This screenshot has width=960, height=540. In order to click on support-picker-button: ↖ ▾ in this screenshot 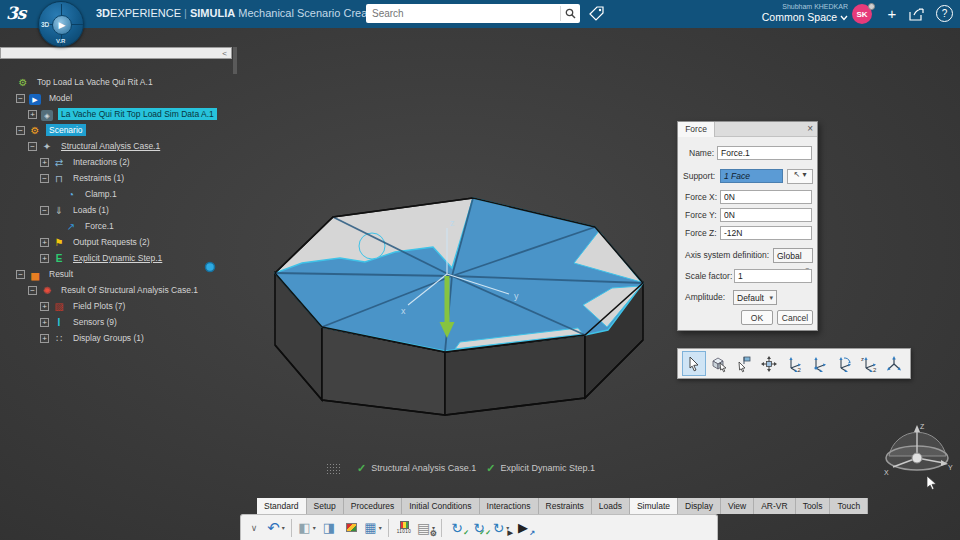, I will do `click(800, 176)`.